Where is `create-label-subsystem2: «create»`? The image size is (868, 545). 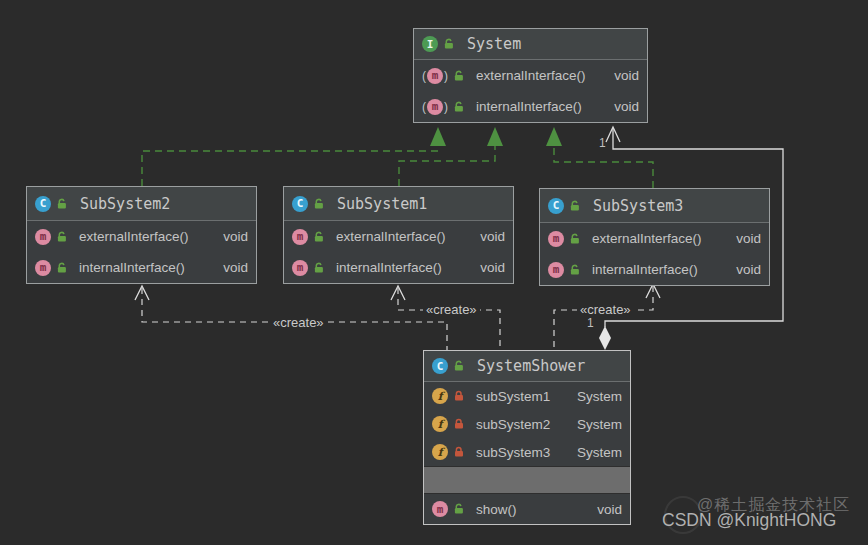
create-label-subsystem2: «create» is located at coordinates (298, 322).